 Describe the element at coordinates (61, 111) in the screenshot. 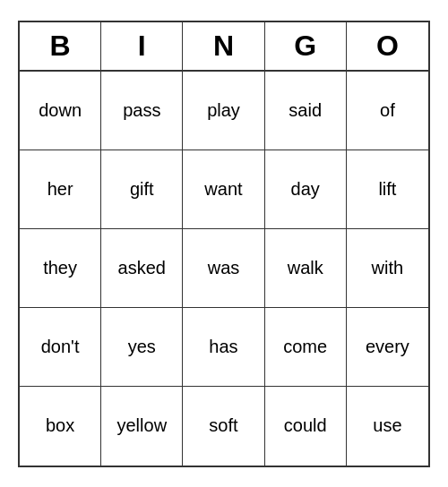

I see `bingo-cell-0-0: down` at that location.